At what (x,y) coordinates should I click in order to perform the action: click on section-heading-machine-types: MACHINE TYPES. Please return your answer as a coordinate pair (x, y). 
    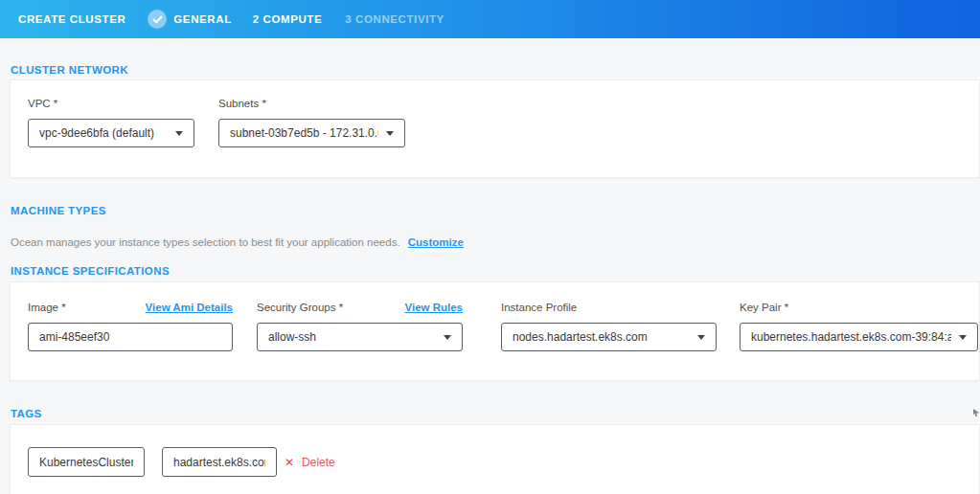
    Looking at the image, I should click on (58, 211).